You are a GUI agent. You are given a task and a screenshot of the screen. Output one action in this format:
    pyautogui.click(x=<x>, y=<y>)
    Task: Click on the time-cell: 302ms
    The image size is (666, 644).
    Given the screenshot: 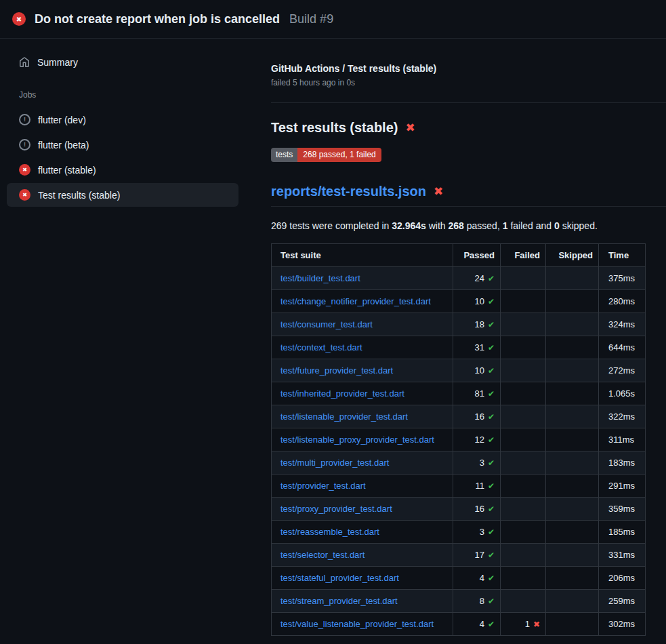 What is the action you would take?
    pyautogui.click(x=622, y=624)
    